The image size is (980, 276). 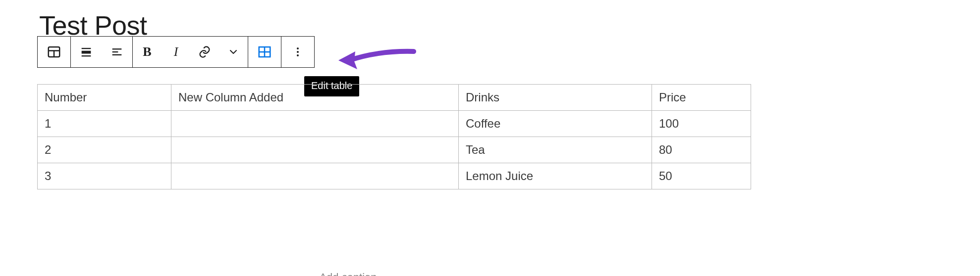 I want to click on table-header-row: Number New Column Added Drinks Price, so click(x=394, y=98).